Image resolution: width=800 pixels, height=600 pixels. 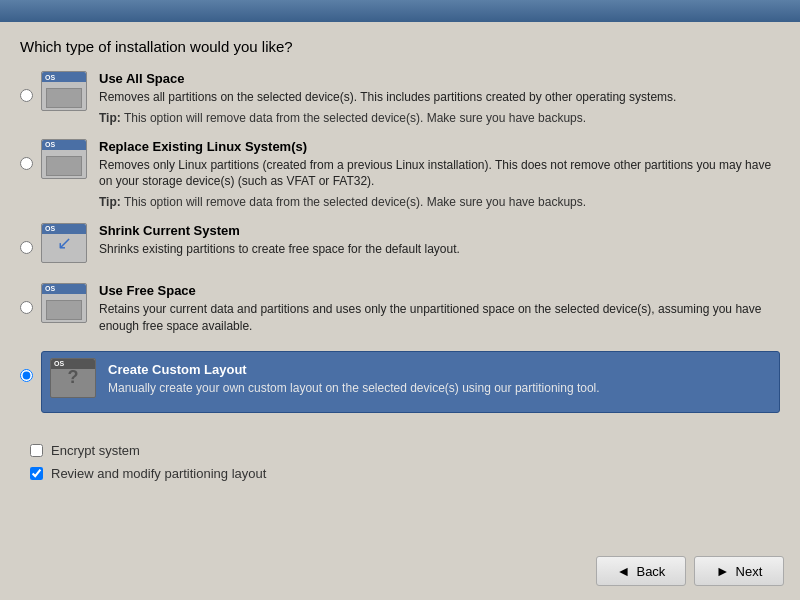 What do you see at coordinates (440, 388) in the screenshot?
I see `option-desc-create-custom: Manually create your own custom layout o…` at bounding box center [440, 388].